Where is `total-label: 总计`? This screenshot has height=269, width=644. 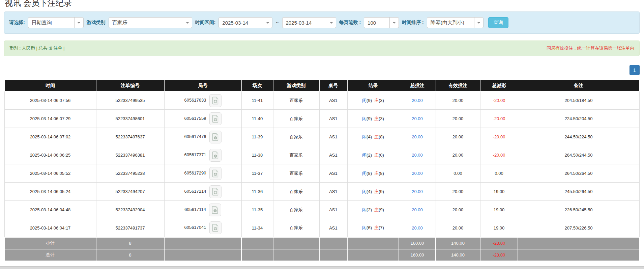
total-label: 总计 is located at coordinates (50, 255).